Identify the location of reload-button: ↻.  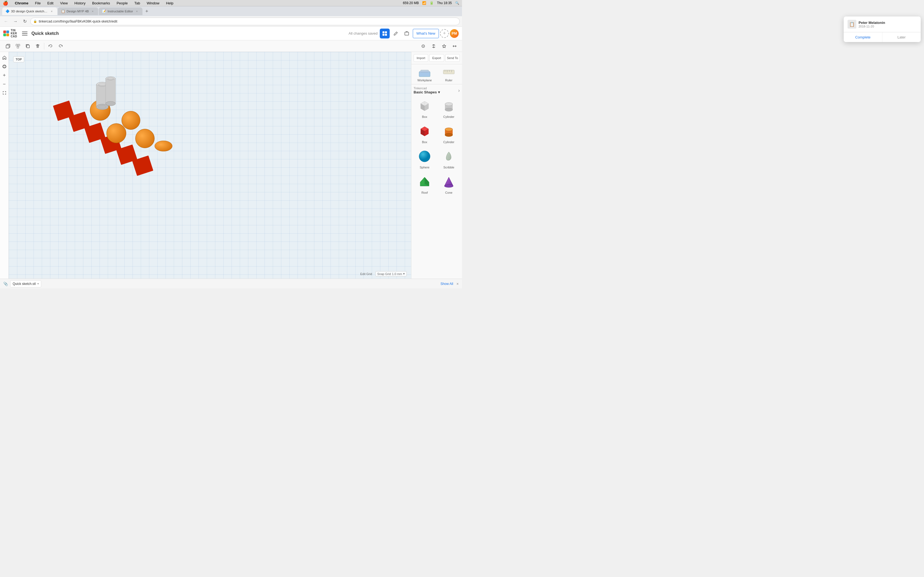
(25, 21).